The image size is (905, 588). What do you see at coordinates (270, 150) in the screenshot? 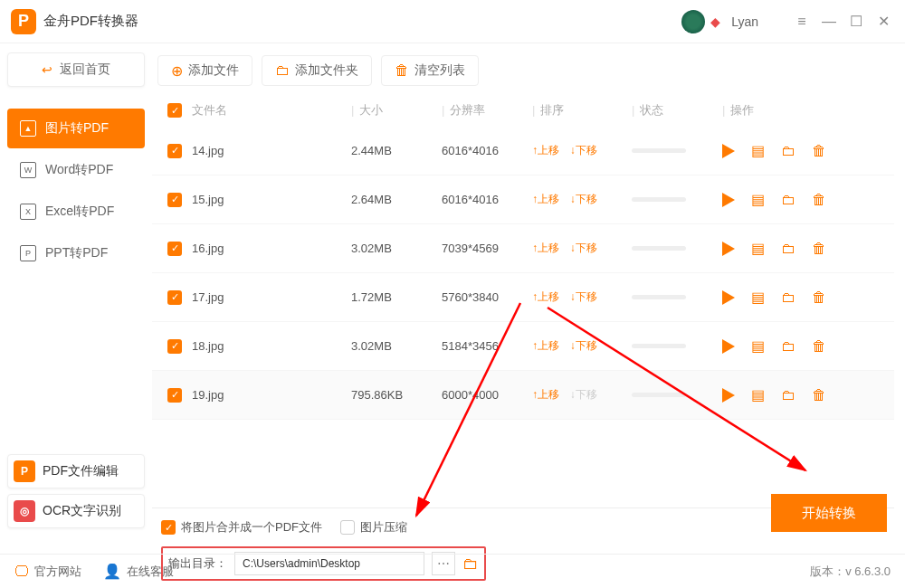
I see `file-name: 14.jpg` at bounding box center [270, 150].